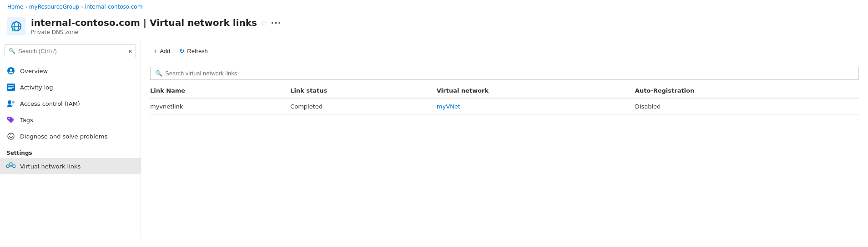 The image size is (868, 247). Describe the element at coordinates (182, 51) in the screenshot. I see `refresh-icon: ↻` at that location.